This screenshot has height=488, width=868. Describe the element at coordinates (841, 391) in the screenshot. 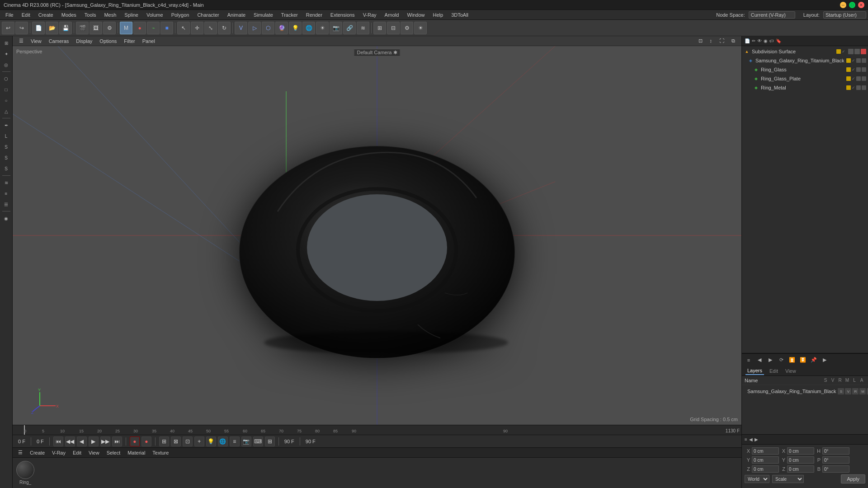

I see `layer-icon-s: S` at that location.